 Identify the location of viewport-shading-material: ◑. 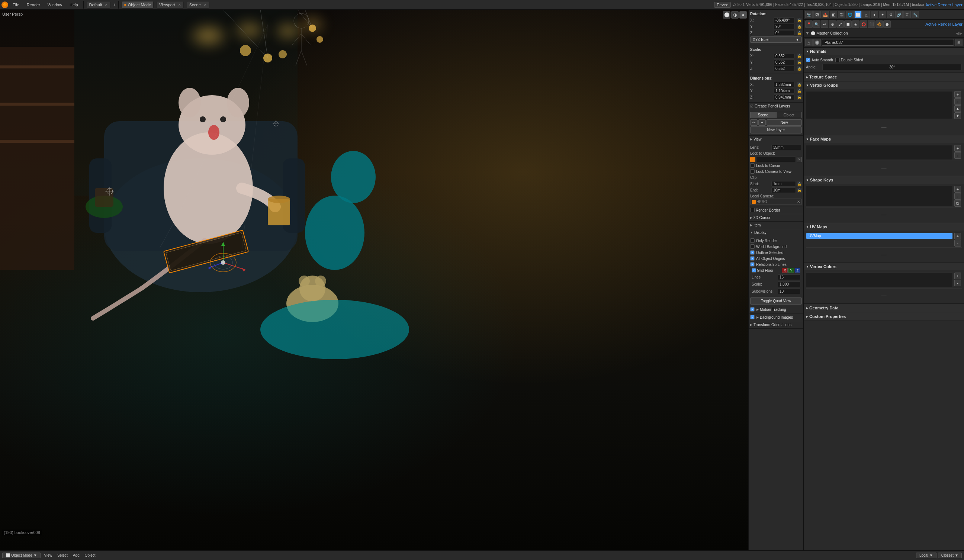
(735, 15).